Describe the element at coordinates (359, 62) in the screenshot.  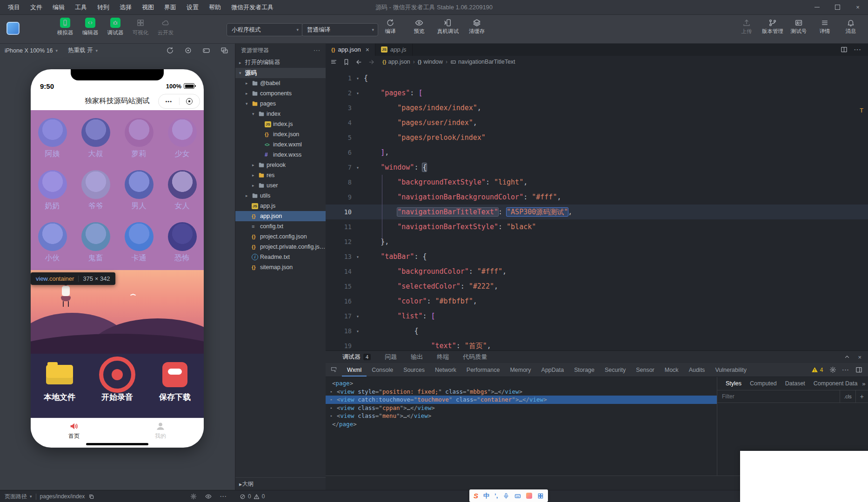
I see `nav-back-icon` at that location.